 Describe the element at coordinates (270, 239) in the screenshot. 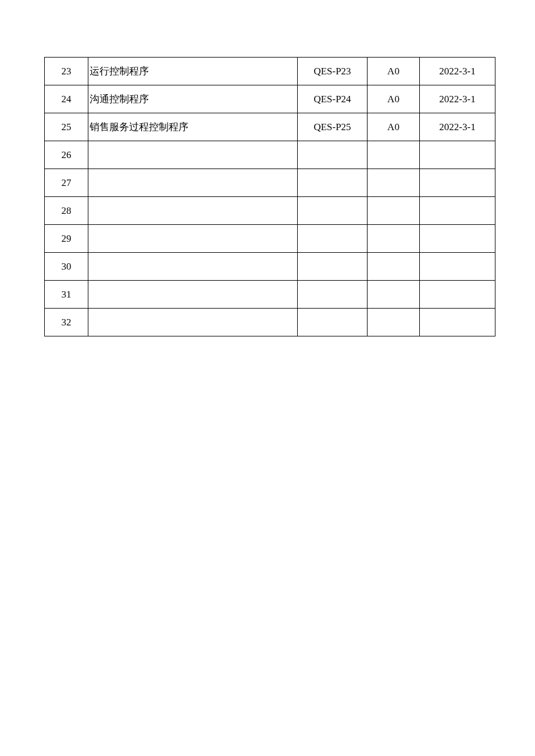

I see `table-row: 29` at that location.